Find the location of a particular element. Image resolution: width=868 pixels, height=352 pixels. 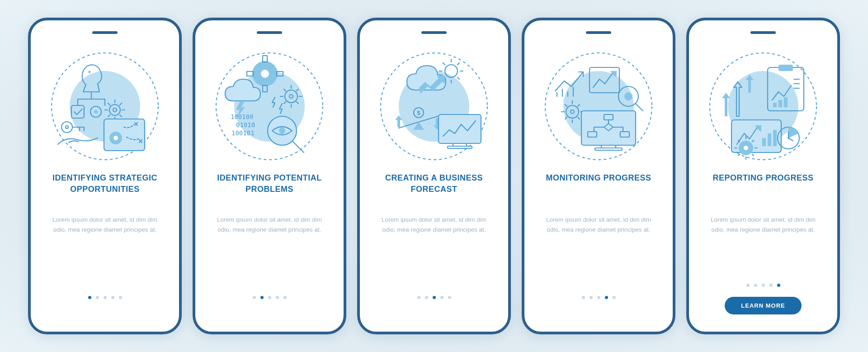

strategy-icon is located at coordinates (105, 106).